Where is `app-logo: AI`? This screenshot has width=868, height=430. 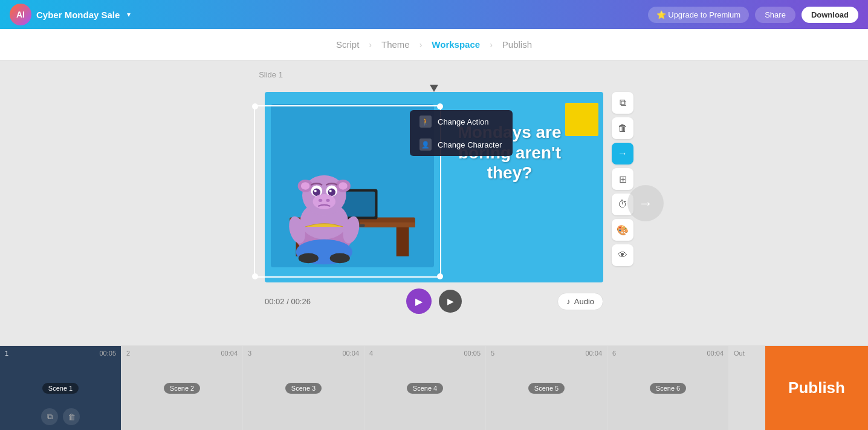
app-logo: AI is located at coordinates (21, 15).